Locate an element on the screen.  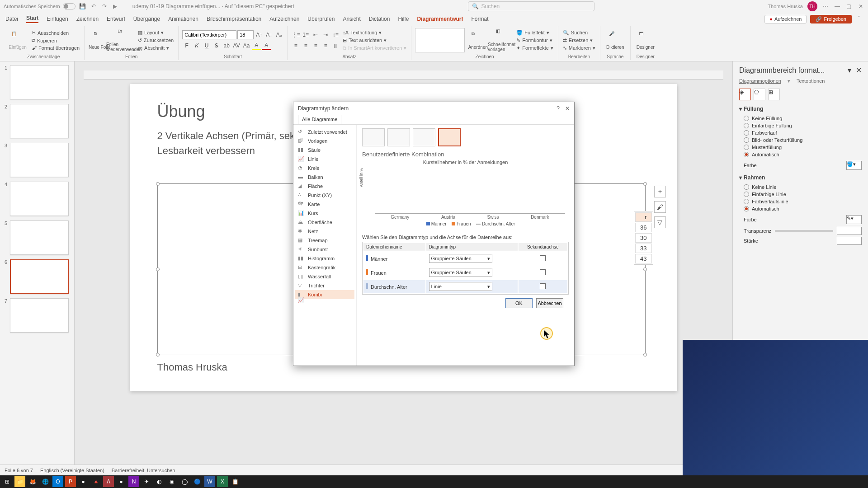
thumb-3: 3 is located at coordinates (37, 160).